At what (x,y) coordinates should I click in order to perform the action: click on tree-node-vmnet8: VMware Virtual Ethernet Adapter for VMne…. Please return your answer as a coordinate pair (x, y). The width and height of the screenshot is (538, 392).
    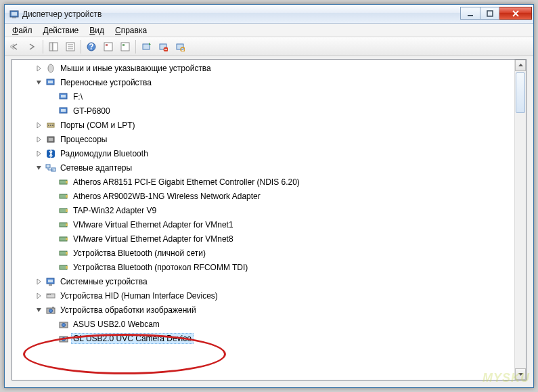
    Looking at the image, I should click on (274, 238).